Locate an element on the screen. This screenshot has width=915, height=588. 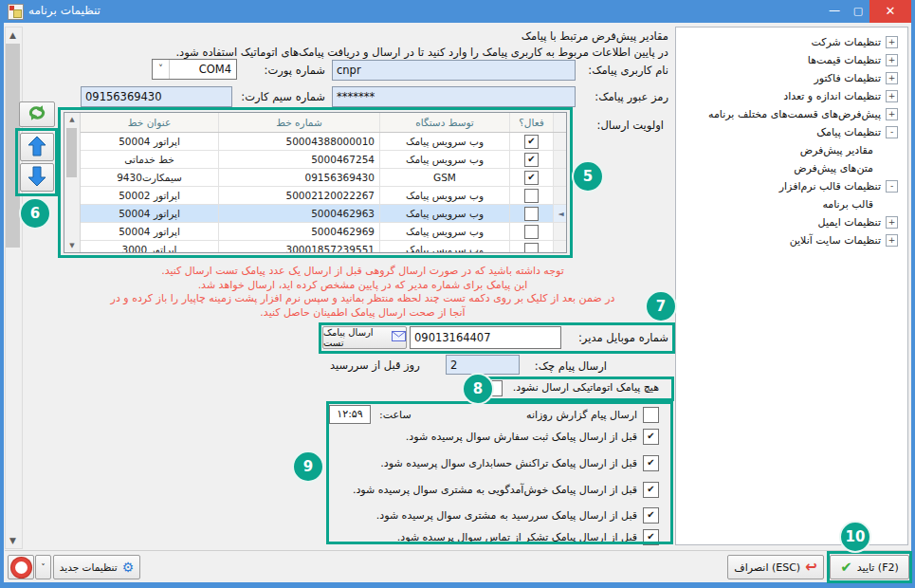
table-scroll-down-icon: ▼ is located at coordinates (72, 246).